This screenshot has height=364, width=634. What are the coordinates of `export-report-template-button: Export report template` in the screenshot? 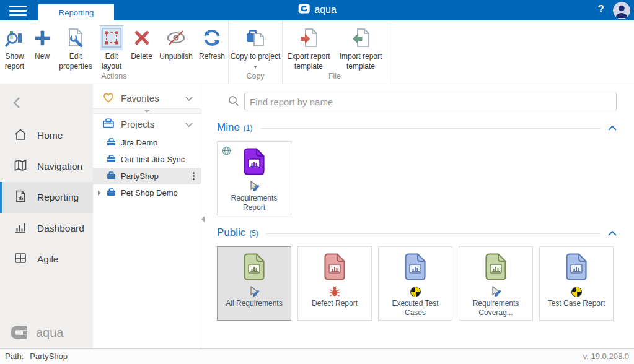 It's located at (309, 46).